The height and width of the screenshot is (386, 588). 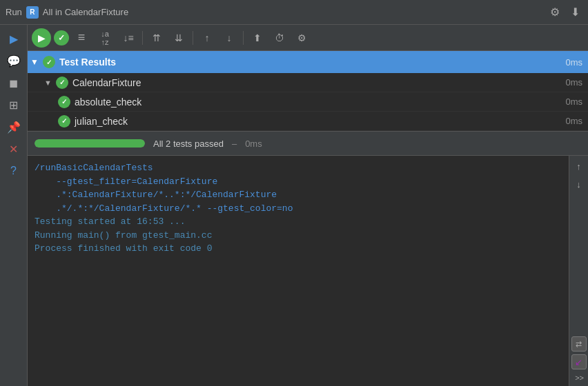 I want to click on console-line-5: Testing started at 16:53 ..., so click(x=298, y=222).